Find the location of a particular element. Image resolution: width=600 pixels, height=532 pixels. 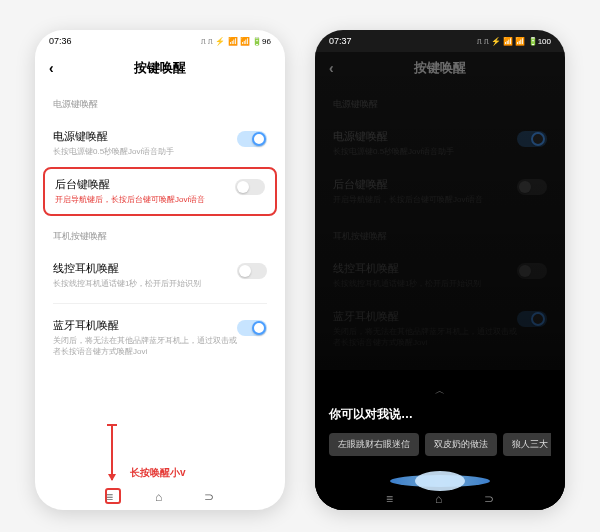

suggestion-chip: 双皮奶的做法 is located at coordinates (461, 444).